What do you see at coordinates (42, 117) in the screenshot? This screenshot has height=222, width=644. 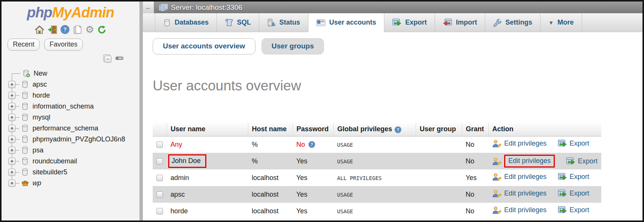 I see `tree-label: mysql` at bounding box center [42, 117].